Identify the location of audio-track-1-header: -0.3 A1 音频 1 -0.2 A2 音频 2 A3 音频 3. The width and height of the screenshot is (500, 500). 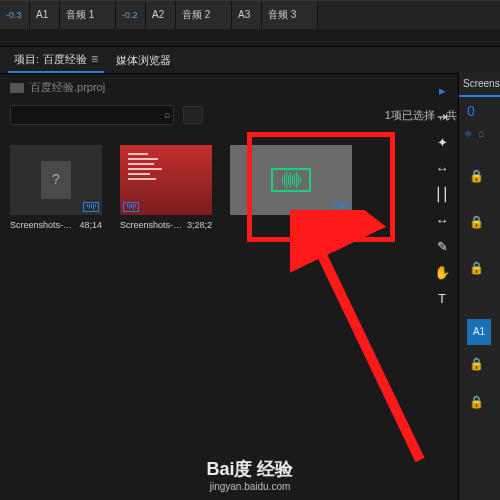
(250, 14).